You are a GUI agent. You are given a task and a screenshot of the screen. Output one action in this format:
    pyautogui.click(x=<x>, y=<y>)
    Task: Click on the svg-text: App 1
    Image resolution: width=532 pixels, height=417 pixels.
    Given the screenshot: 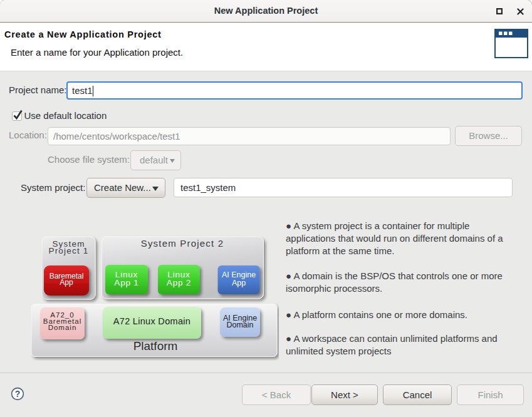 What is the action you would take?
    pyautogui.click(x=127, y=283)
    